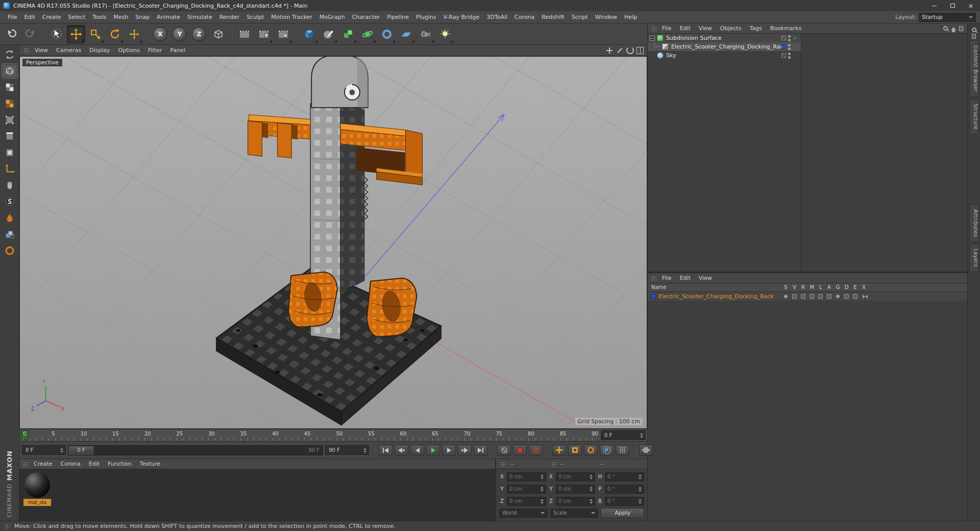 Image resolution: width=980 pixels, height=531 pixels. Describe the element at coordinates (623, 450) in the screenshot. I see `record-pla-button` at that location.